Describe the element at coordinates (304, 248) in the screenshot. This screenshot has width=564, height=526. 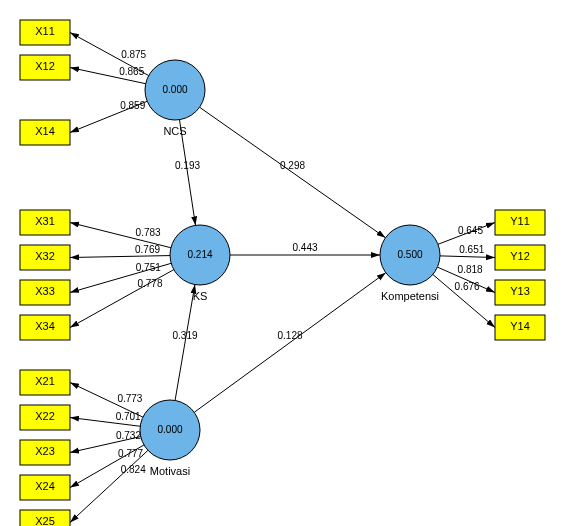
I see `path-label: 0.443` at that location.